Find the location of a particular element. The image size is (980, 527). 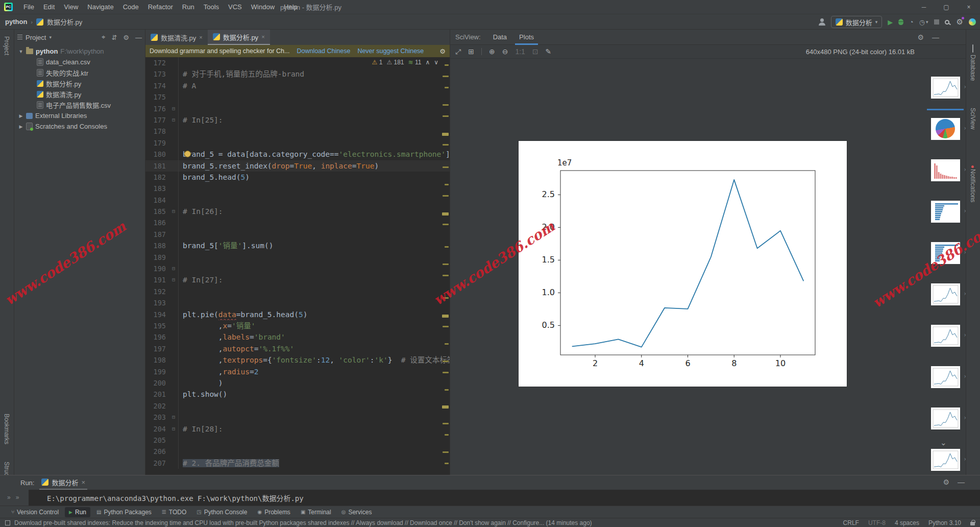

code-line: 180brand_5 = data[data.category_code=='e… is located at coordinates (298, 154).